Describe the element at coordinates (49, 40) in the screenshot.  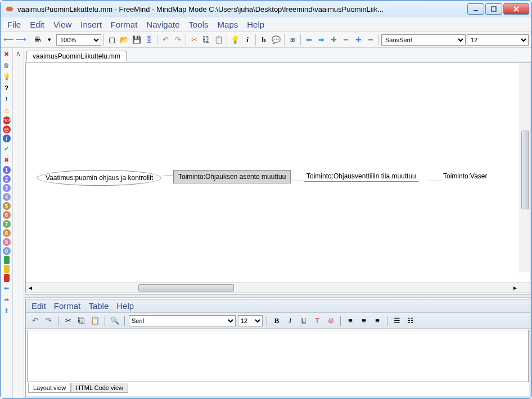
I see `filter-icon: ▾` at that location.